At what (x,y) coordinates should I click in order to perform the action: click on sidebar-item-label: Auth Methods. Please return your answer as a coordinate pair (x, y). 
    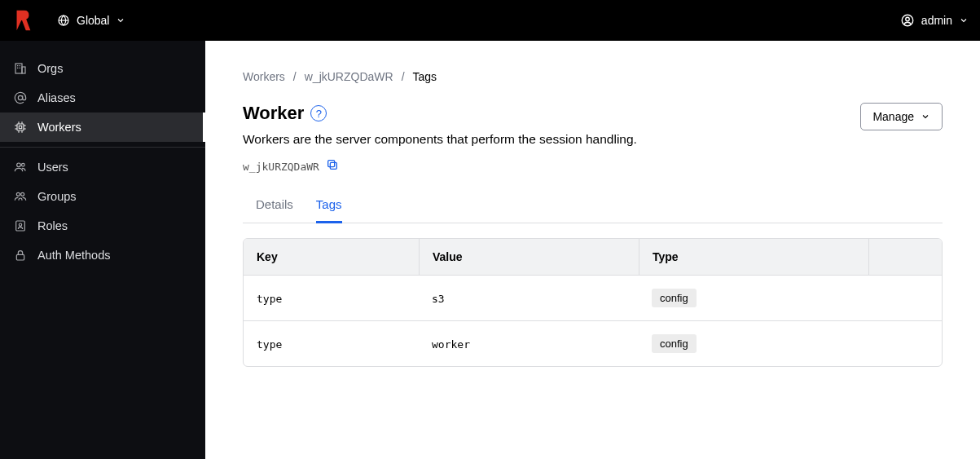
    Looking at the image, I should click on (73, 255).